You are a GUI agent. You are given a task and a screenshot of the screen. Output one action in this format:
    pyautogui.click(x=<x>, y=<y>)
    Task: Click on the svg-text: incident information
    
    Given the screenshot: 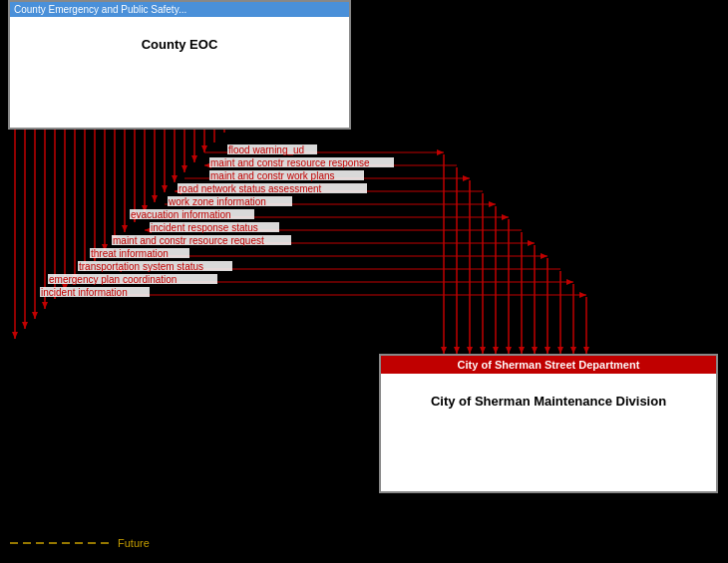 What is the action you would take?
    pyautogui.click(x=84, y=293)
    